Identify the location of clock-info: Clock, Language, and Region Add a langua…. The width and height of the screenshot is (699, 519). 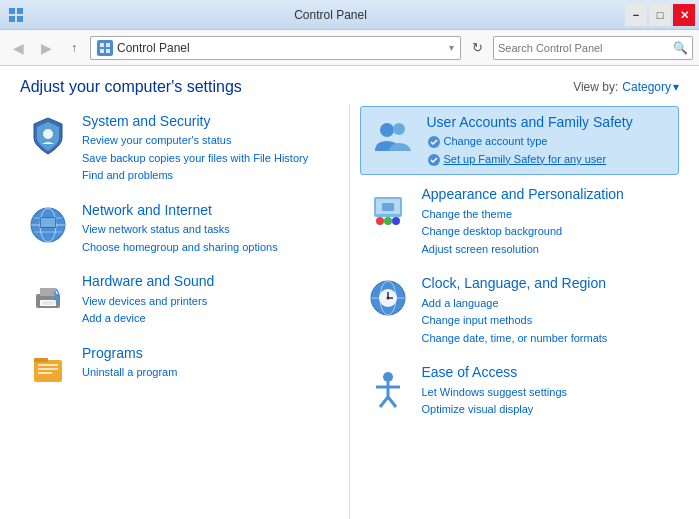
(549, 310).